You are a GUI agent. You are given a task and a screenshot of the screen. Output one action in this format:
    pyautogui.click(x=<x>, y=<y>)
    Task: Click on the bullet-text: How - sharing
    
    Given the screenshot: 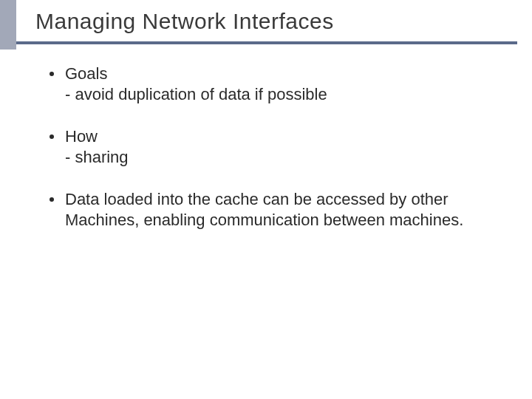 What is the action you would take?
    pyautogui.click(x=284, y=146)
    